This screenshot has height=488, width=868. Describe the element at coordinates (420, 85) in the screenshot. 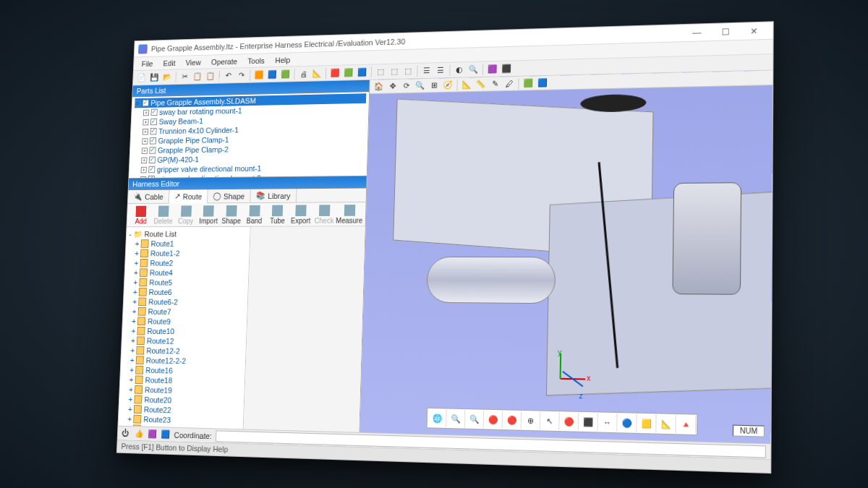

I see `viewport-tool-3: 🔍` at that location.